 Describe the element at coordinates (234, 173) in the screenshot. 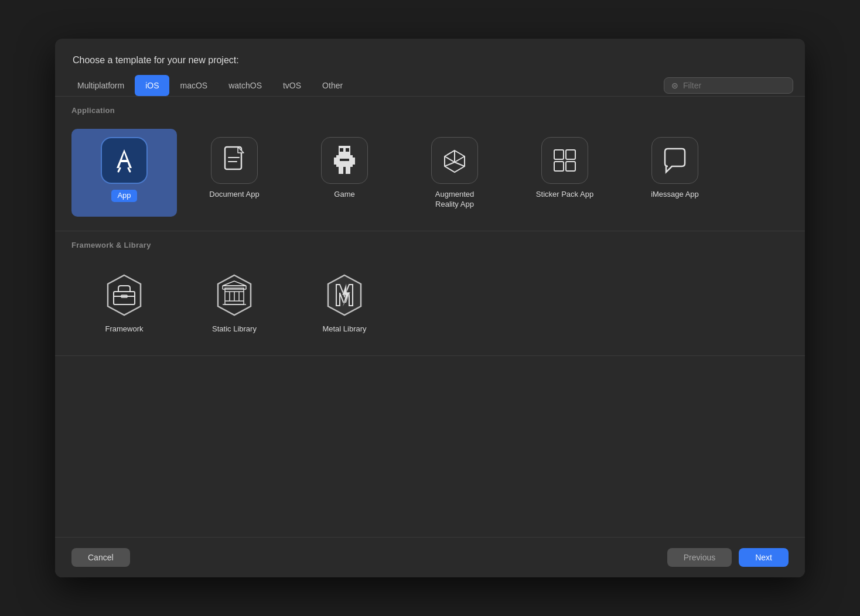

I see `template-document-app: Document App` at that location.